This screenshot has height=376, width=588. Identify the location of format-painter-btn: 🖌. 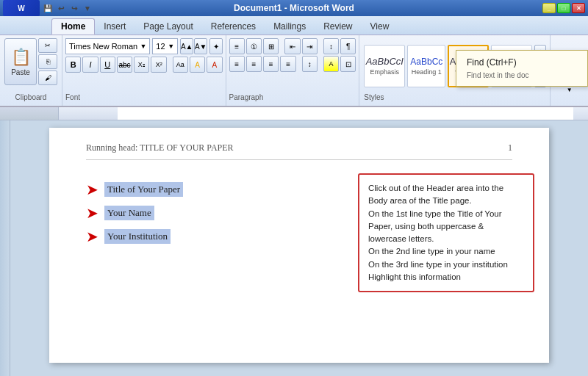
(48, 78).